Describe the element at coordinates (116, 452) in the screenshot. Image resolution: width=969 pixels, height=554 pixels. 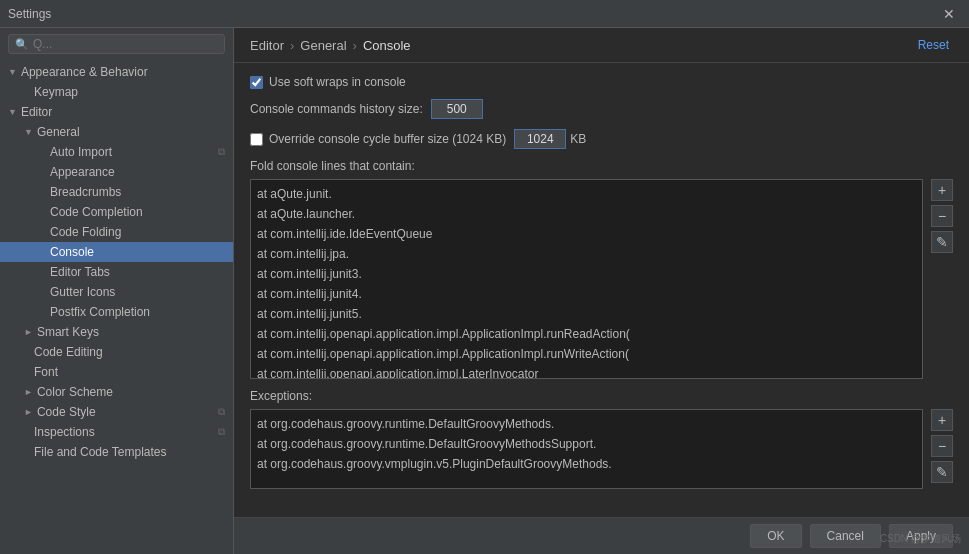
I see `sidebar-item-file-code-templates: File and Code Templates` at that location.